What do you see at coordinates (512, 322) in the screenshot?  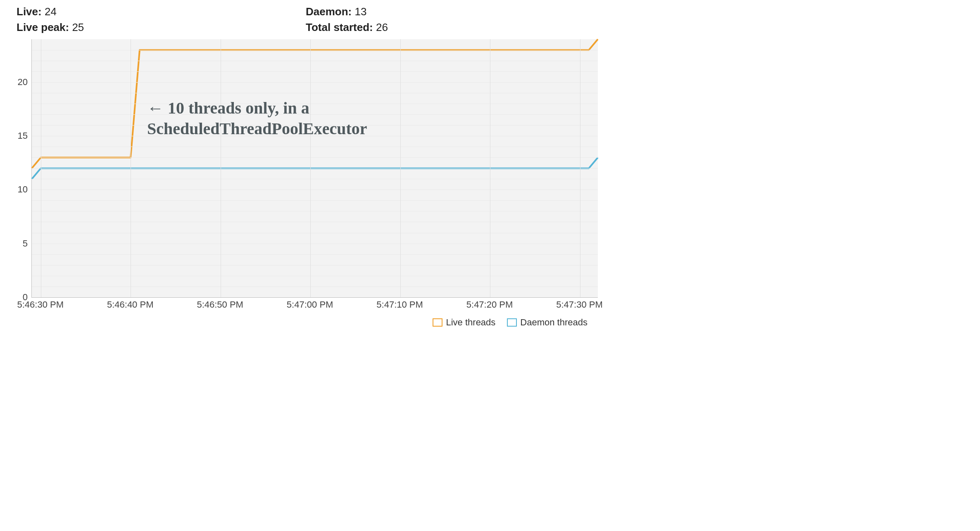 I see `swatch-daemon-icon` at bounding box center [512, 322].